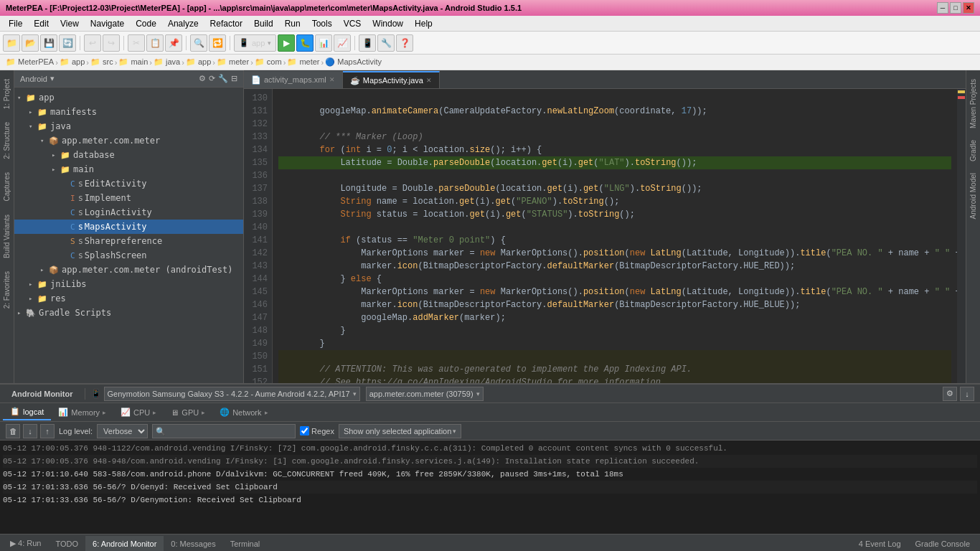  What do you see at coordinates (244, 413) in the screenshot?
I see `log-tab-network: 🌐 Network ▸` at bounding box center [244, 413].